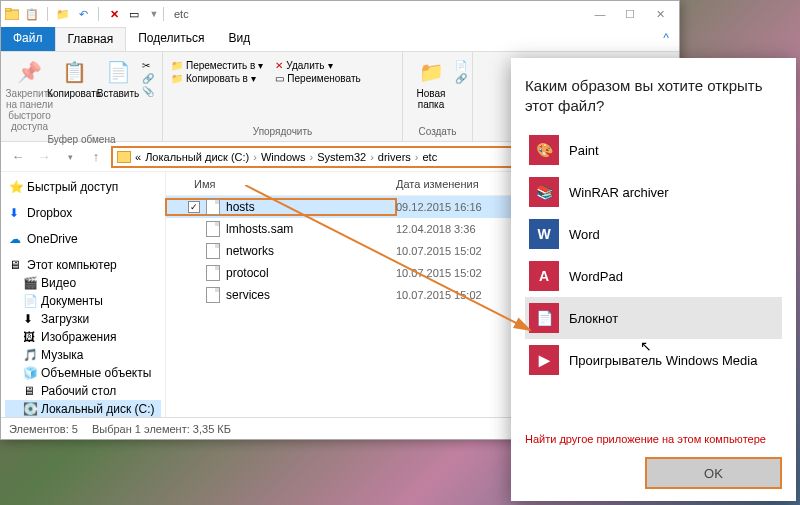 Image resolution: width=800 pixels, height=505 pixels. Describe the element at coordinates (660, 14) in the screenshot. I see `close-button: ✕` at that location.